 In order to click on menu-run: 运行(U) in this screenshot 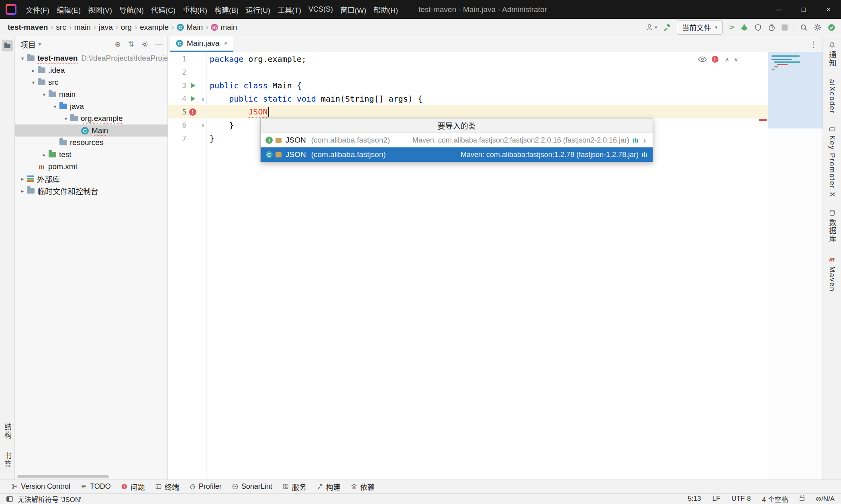, I will do `click(258, 10)`.